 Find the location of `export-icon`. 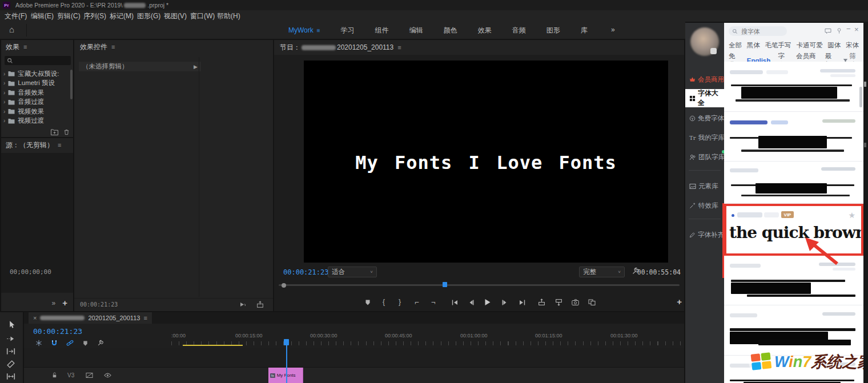

export-icon is located at coordinates (260, 305).